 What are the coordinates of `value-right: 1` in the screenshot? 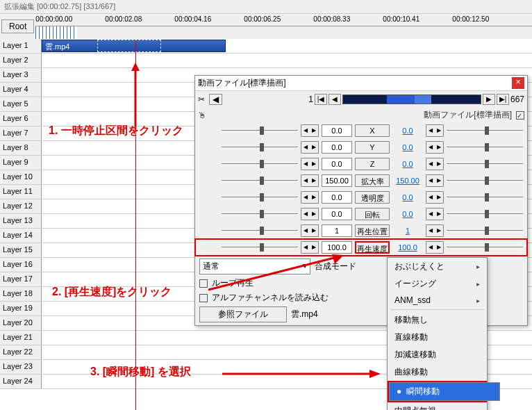 It's located at (408, 231).